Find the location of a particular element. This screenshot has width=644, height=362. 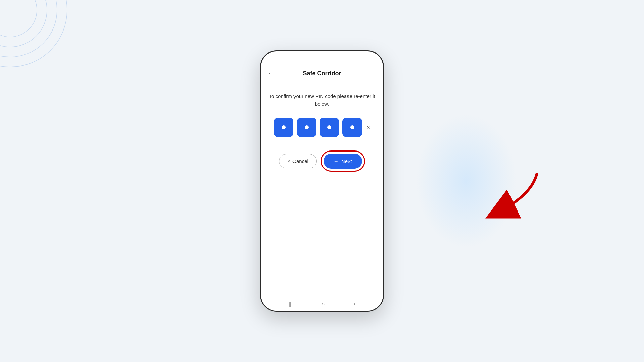

app-header: ← Safe Corridor is located at coordinates (322, 74).